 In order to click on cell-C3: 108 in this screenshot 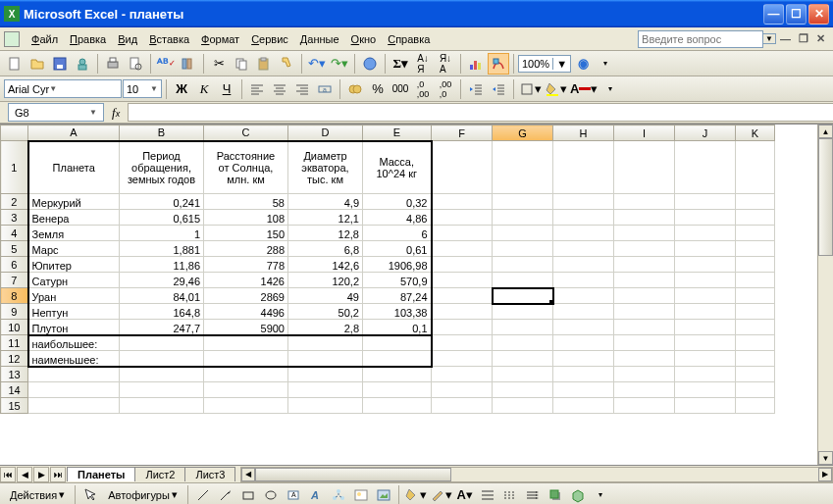, I will do `click(246, 218)`.